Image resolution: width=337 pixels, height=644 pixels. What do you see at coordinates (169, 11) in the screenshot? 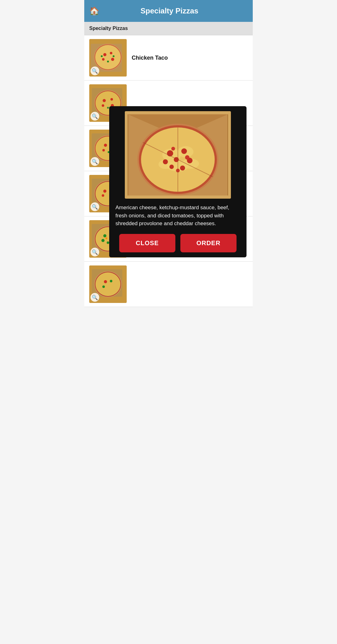
I see `header-title: Specialty Pizzas` at bounding box center [169, 11].